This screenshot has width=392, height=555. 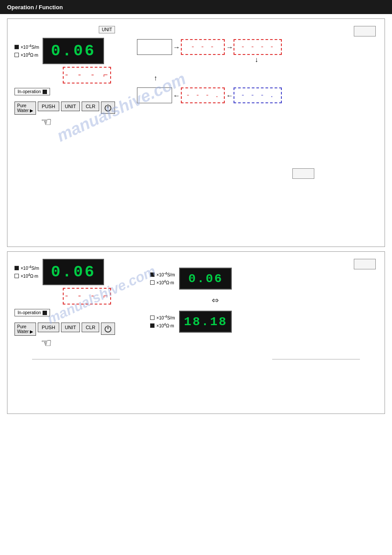 What do you see at coordinates (32, 91) in the screenshot?
I see `in-operation-badge-1: In-operation` at bounding box center [32, 91].